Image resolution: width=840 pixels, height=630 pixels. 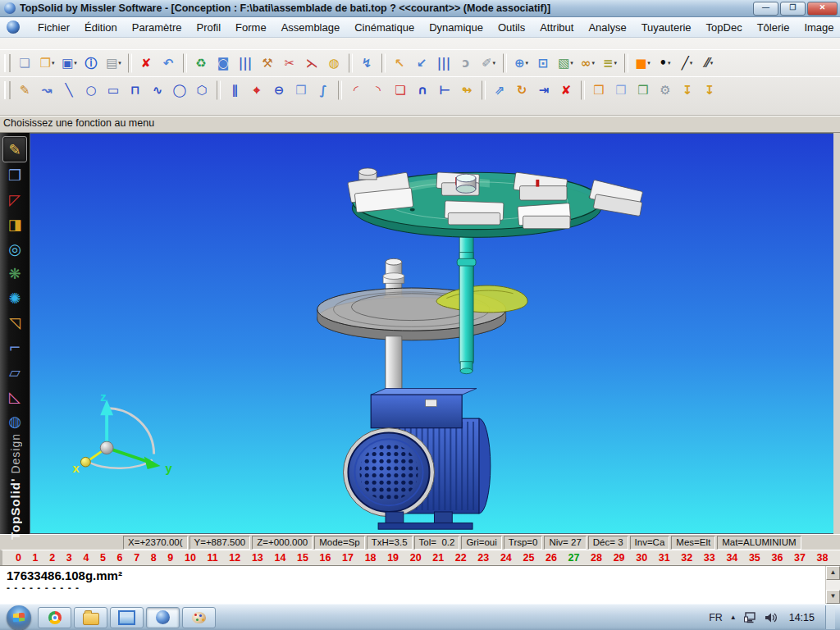 What do you see at coordinates (15, 149) in the screenshot?
I see `sidebar-sketch-icon: ✎` at bounding box center [15, 149].